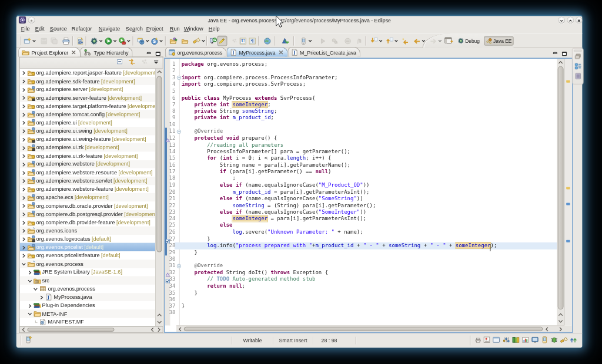  What do you see at coordinates (574, 341) in the screenshot?
I see `arrows-view-button` at bounding box center [574, 341].